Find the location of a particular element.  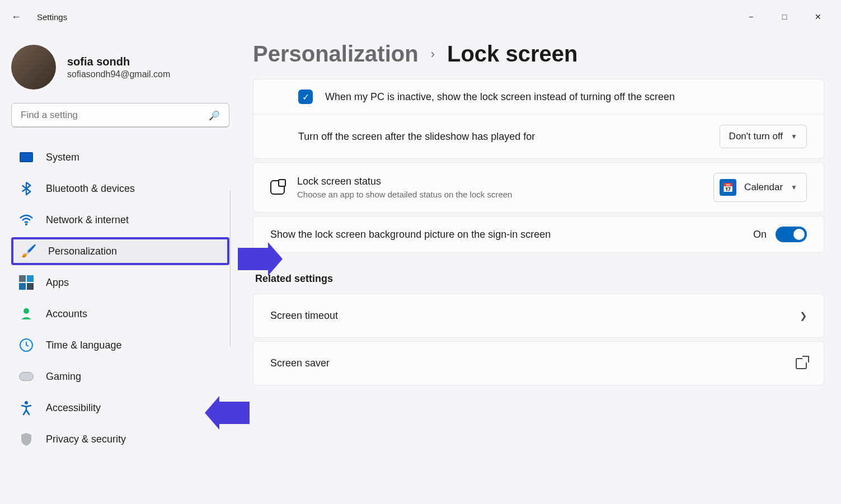

select-value: Don't turn off is located at coordinates (757, 136).